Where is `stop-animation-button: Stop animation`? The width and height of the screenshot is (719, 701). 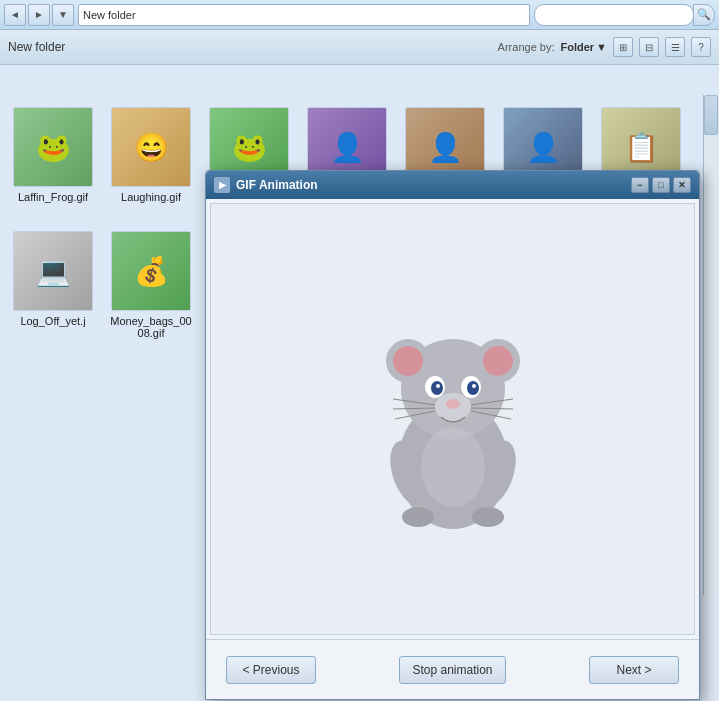
stop-animation-button: Stop animation is located at coordinates (452, 670).